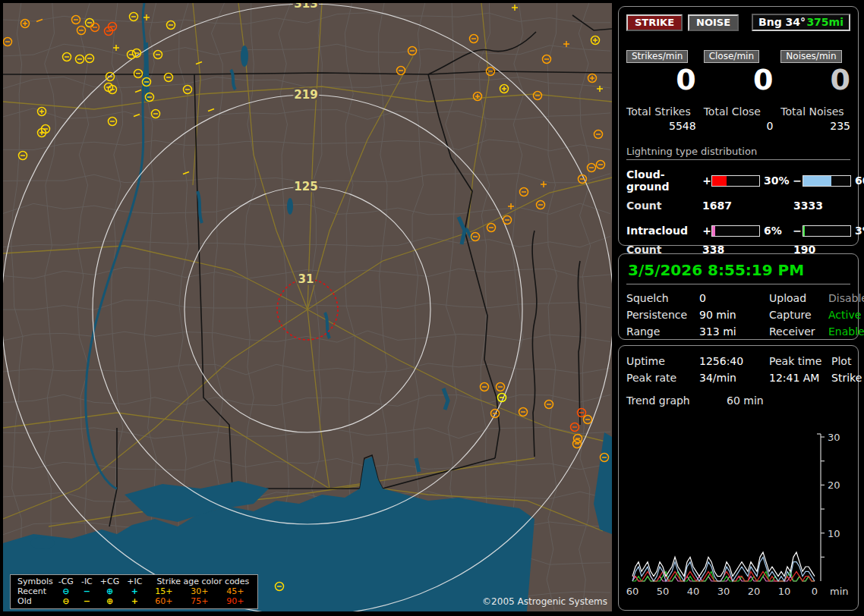 Image resolution: width=864 pixels, height=616 pixels. What do you see at coordinates (661, 90) in the screenshot?
I see `strikes-column: Strikes/min 0 Total Strikes 5548` at bounding box center [661, 90].